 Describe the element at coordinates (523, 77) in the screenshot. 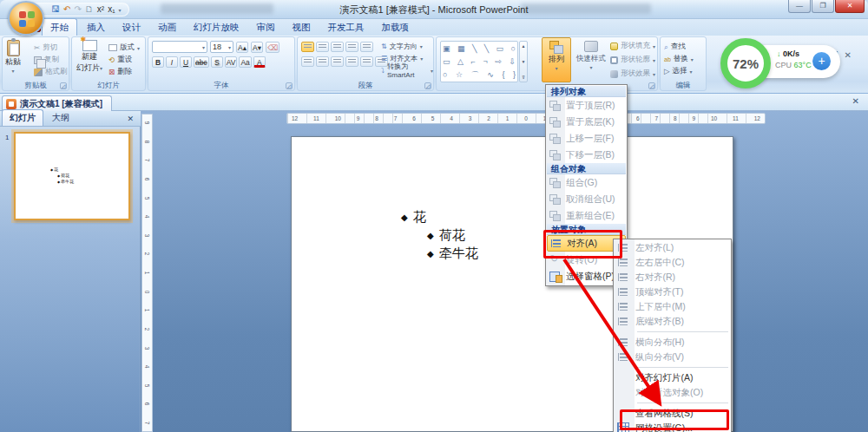

I see `gallery-more-icon: ⊽` at that location.